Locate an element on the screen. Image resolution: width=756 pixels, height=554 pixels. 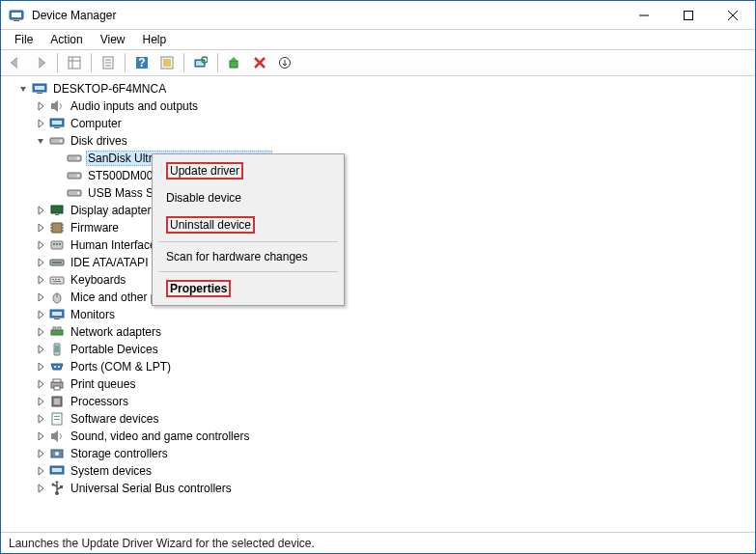
tree-software: Software devices is located at coordinates (378, 419).